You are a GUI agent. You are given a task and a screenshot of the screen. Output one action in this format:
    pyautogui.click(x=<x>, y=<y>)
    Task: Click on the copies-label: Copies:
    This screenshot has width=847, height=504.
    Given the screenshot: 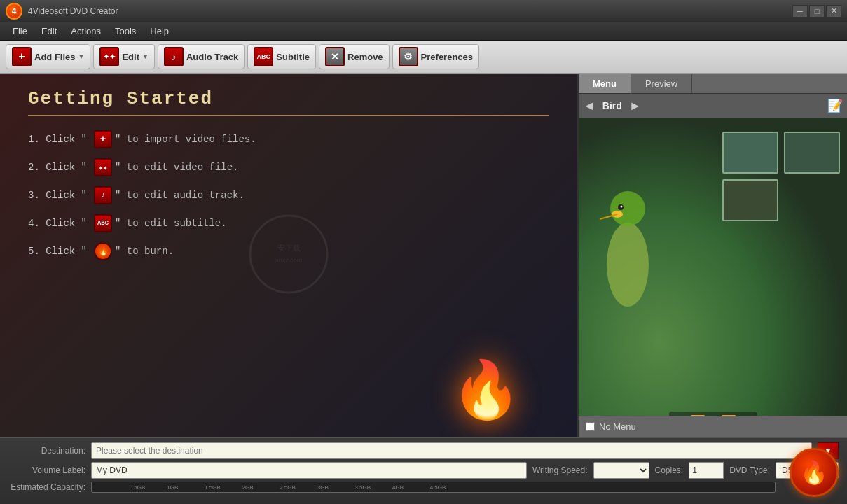 What is the action you would take?
    pyautogui.click(x=670, y=470)
    